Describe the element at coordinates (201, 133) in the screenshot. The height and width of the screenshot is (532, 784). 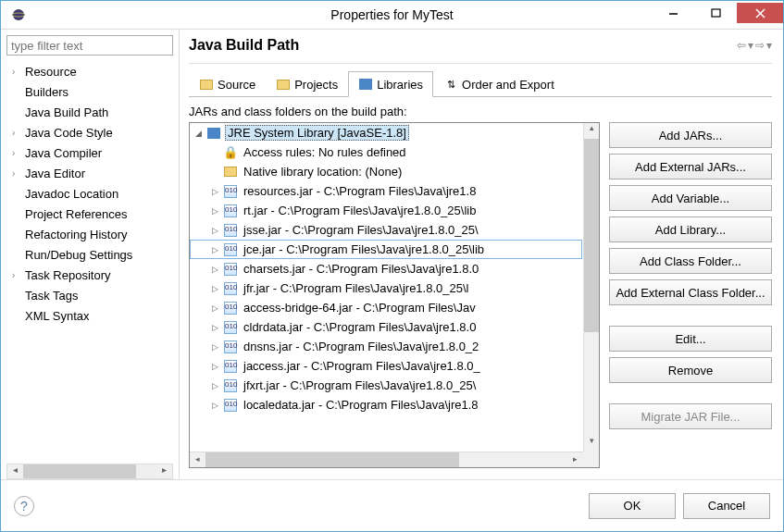
I see `collapse-icon: ◢` at that location.